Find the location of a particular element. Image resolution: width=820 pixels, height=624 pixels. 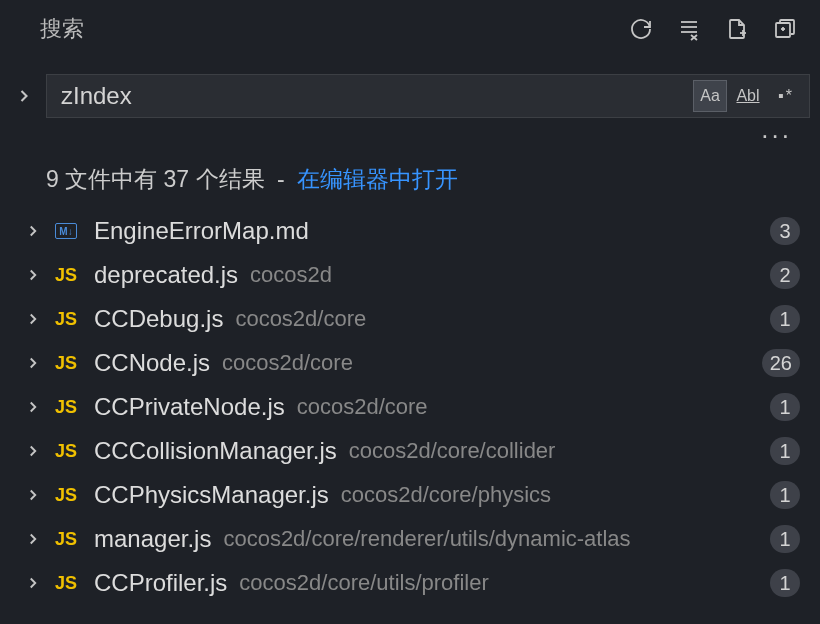

file-name: CCProfiler.js is located at coordinates (160, 583).